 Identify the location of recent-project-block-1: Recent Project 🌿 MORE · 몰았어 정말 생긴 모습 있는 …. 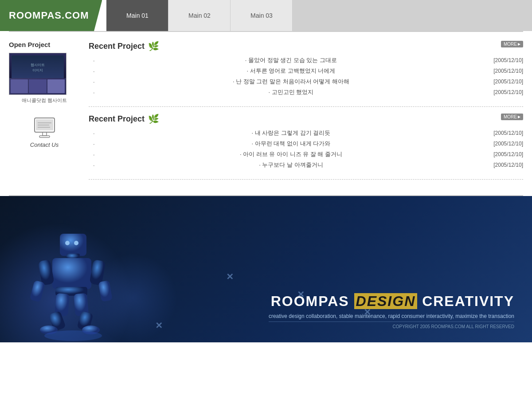
(306, 69).